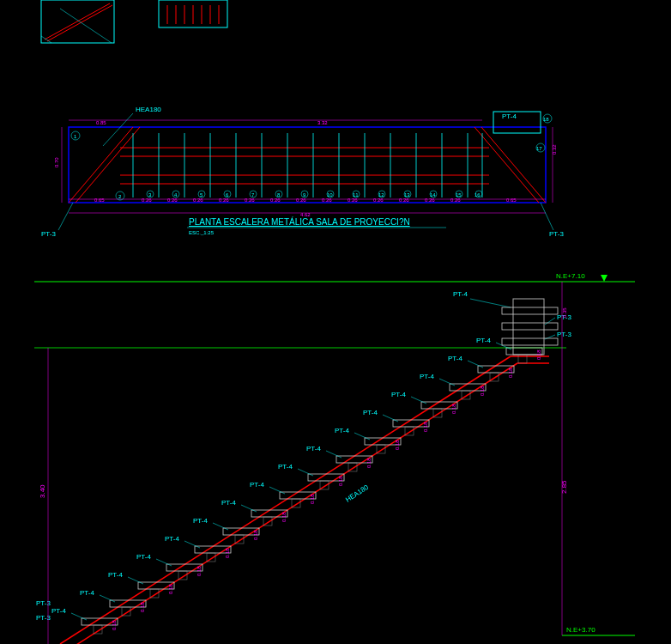  I want to click on dim-right-h: 2.85, so click(565, 487).